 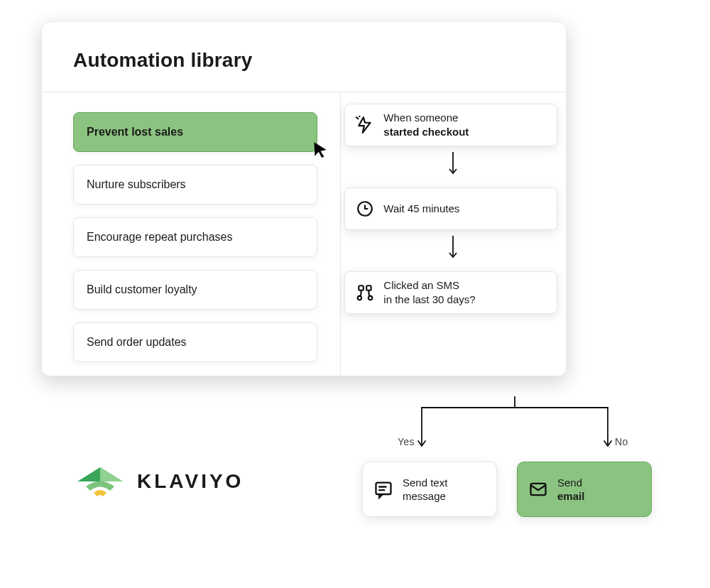 What do you see at coordinates (465, 125) in the screenshot?
I see `flow-trigger-text: When someone started checkout` at bounding box center [465, 125].